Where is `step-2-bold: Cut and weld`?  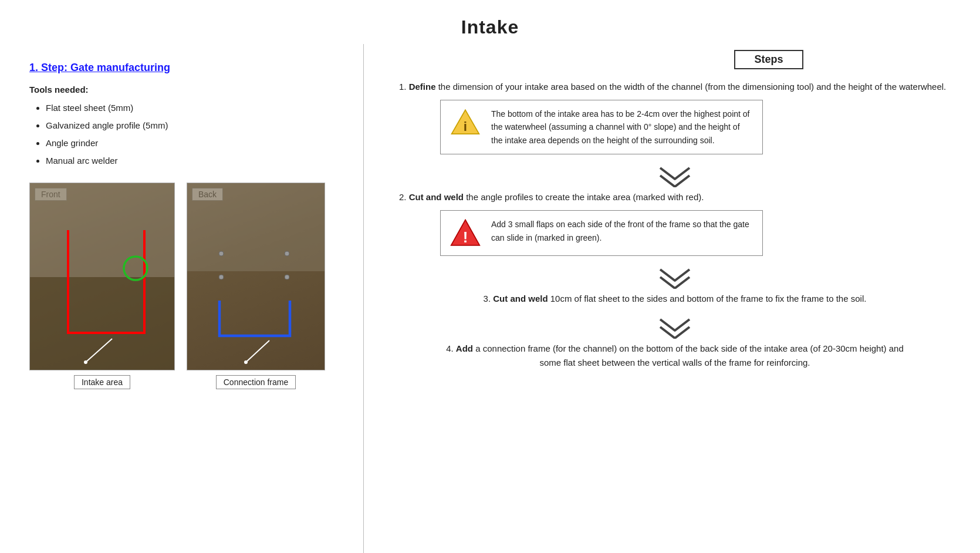 step-2-bold: Cut and weld is located at coordinates (437, 197).